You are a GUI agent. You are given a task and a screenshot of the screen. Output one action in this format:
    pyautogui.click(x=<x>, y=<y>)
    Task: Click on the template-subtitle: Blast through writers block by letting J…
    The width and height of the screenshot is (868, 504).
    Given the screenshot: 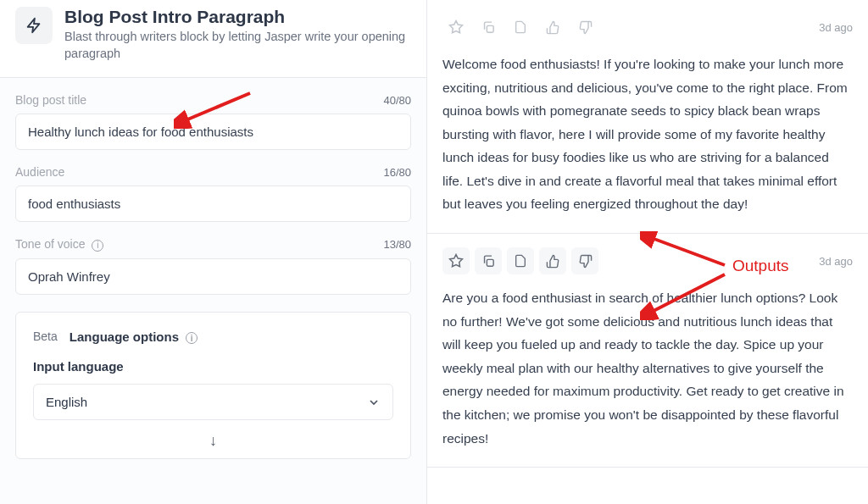 What is the action you would take?
    pyautogui.click(x=237, y=46)
    